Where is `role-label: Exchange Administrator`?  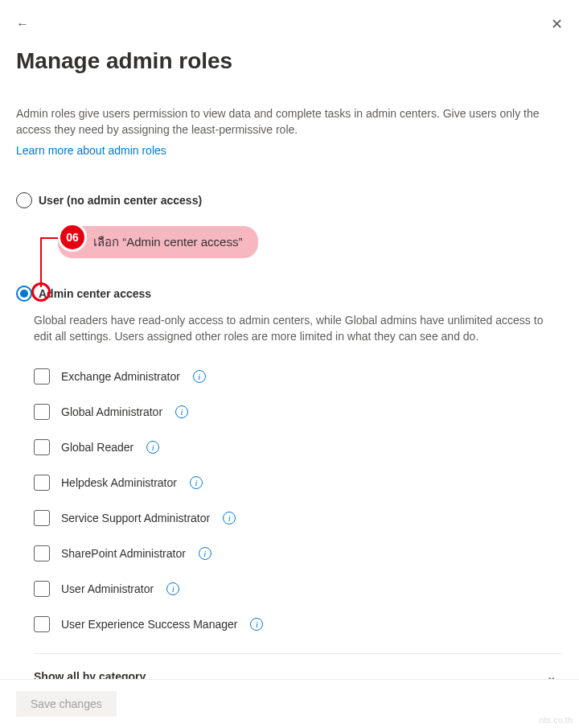
role-label: Exchange Administrator is located at coordinates (121, 376).